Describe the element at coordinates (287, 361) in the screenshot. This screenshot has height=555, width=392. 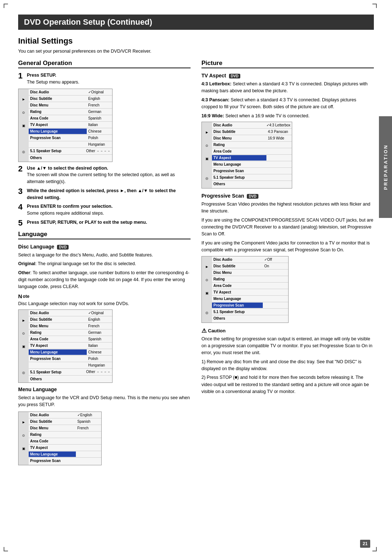
I see `caution-box: ⚠ Caution Once the setting for progressi…` at that location.